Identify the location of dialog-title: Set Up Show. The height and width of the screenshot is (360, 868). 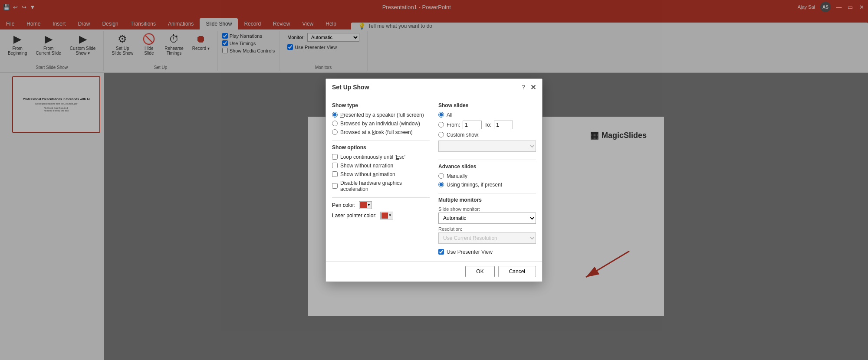
(351, 87).